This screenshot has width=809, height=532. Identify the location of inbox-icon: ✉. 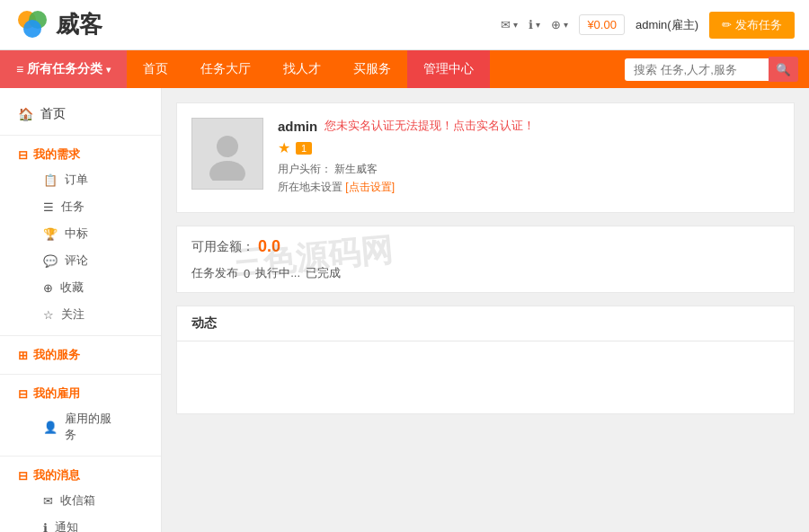
(49, 501).